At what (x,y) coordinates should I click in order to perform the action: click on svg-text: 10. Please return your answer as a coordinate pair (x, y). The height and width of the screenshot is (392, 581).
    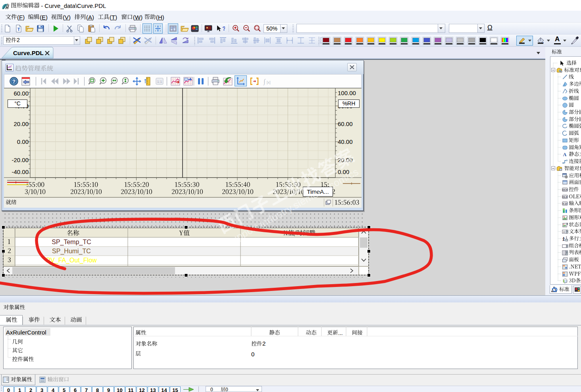
    Looking at the image, I should click on (564, 232).